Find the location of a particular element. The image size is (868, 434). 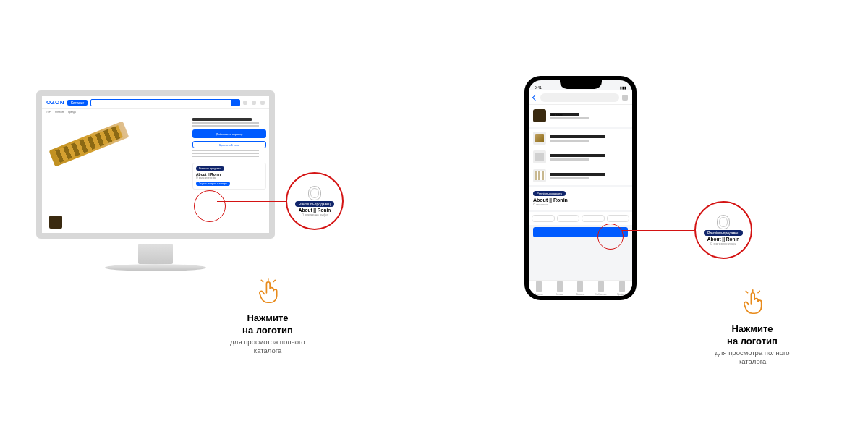

seller-info-block: Premium-продавец About || Ronin О магази… is located at coordinates (580, 198).